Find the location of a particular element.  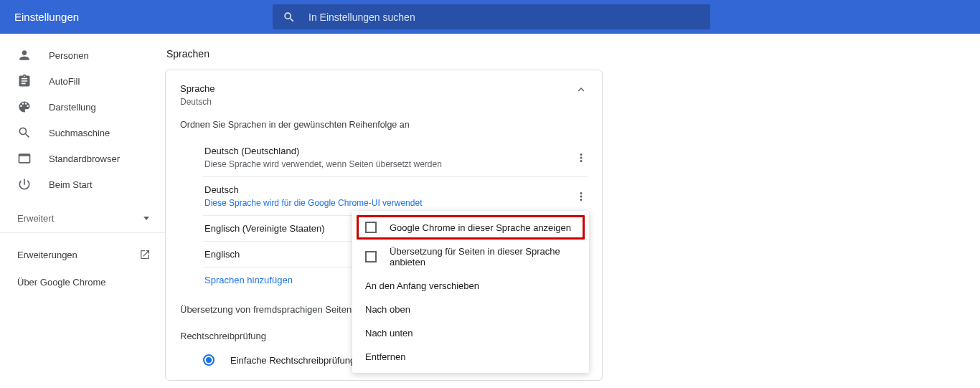

sidebar-item-autofill: AutoFill is located at coordinates (83, 81).